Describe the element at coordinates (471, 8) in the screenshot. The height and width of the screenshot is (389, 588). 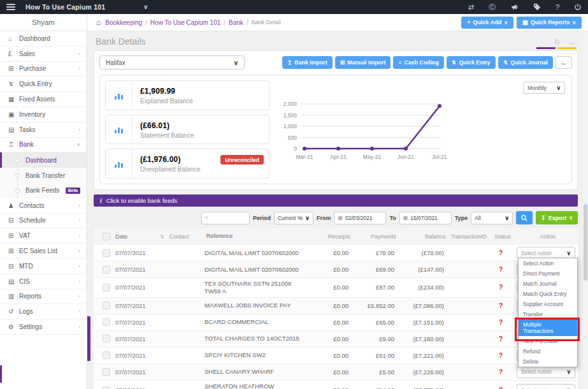
I see `switch-company-icon: ⇄` at that location.